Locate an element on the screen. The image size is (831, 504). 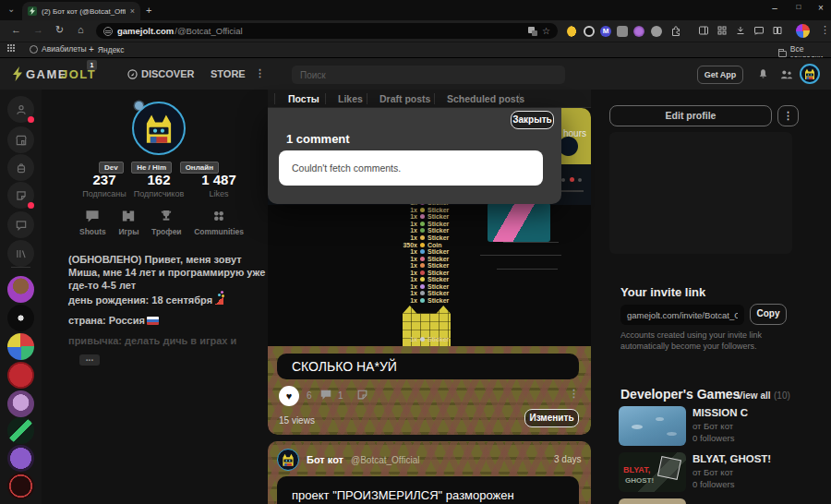
tab-close-icon: × is located at coordinates (133, 11).